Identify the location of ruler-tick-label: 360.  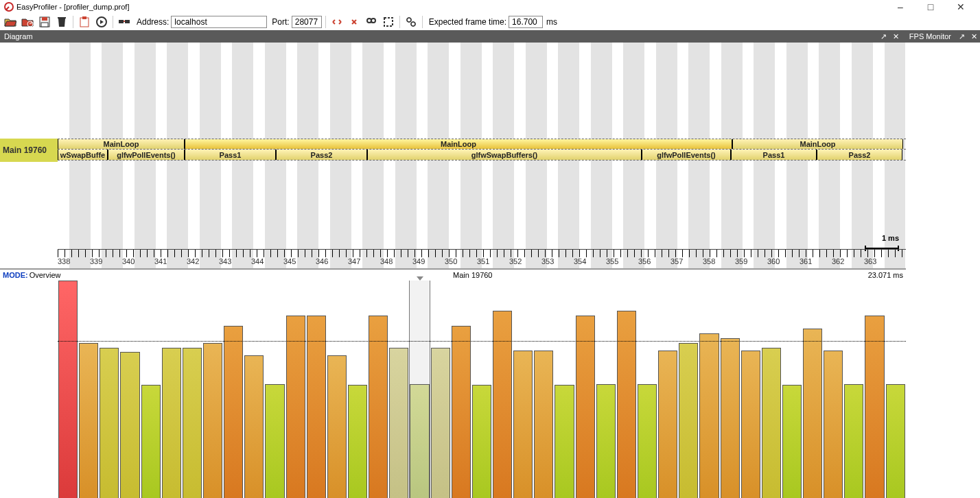
(784, 263).